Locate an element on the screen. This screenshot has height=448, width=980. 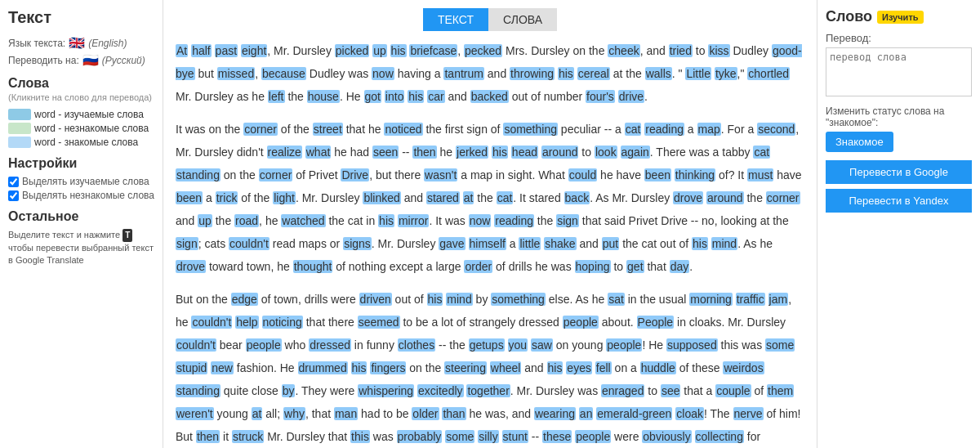
word-around: around is located at coordinates (560, 152).